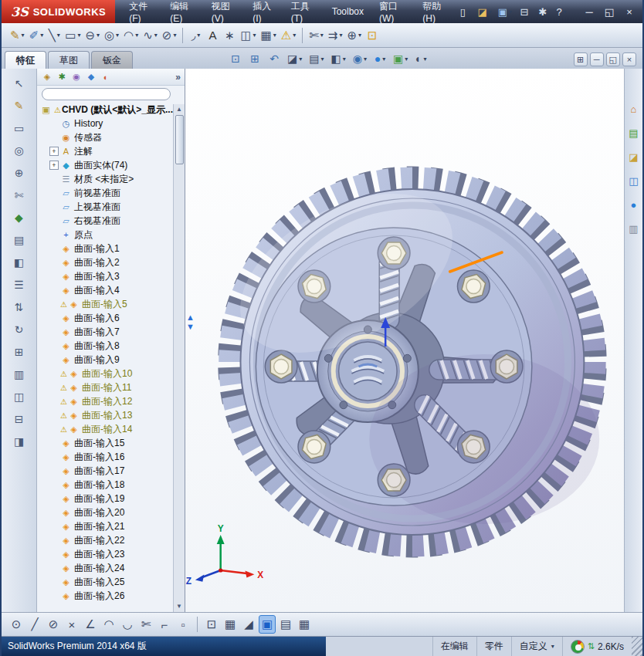  I want to click on file-explorer-icon: ◪, so click(634, 157).